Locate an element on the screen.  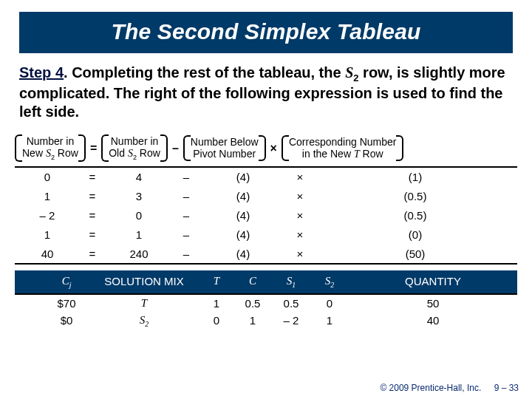
table-row: 0 = 4 – (4) × (1) is located at coordinates (266, 177).